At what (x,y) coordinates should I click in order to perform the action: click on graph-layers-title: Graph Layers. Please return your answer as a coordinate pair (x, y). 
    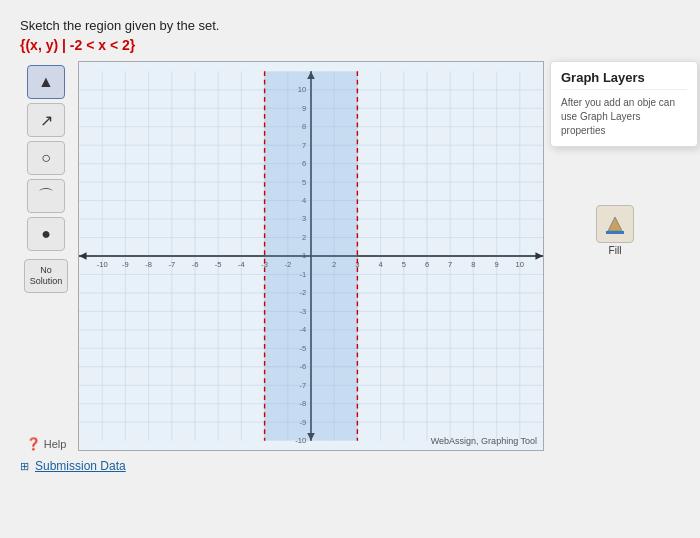
    Looking at the image, I should click on (624, 80).